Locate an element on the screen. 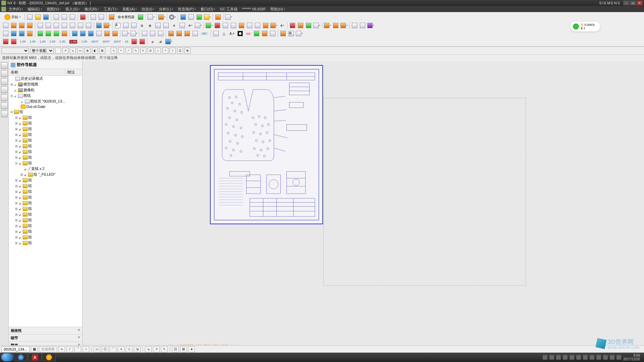  tb-c15 is located at coordinates (125, 34).